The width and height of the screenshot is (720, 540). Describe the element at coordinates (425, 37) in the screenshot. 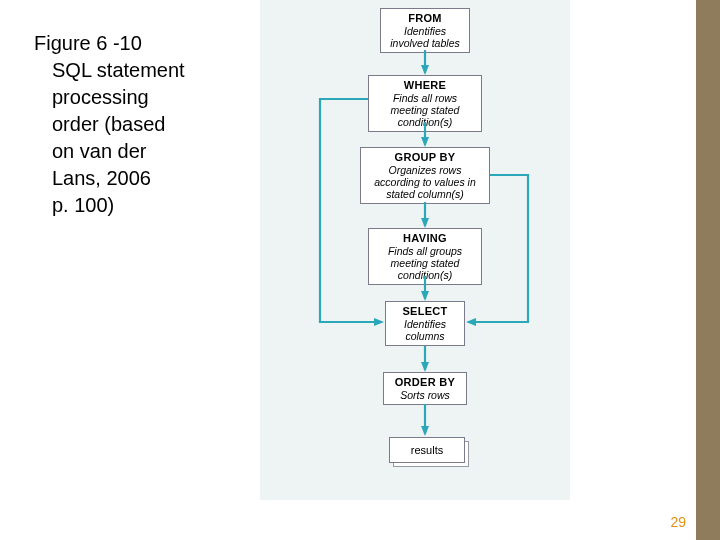

I see `node-desc: Identifies involved tables` at that location.